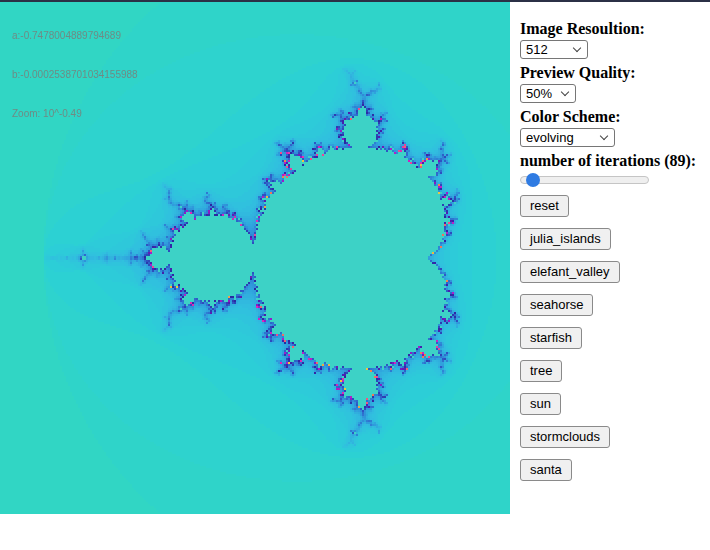 The width and height of the screenshot is (710, 550). What do you see at coordinates (570, 272) in the screenshot?
I see `button-elefant_valley: elefant_valley` at bounding box center [570, 272].